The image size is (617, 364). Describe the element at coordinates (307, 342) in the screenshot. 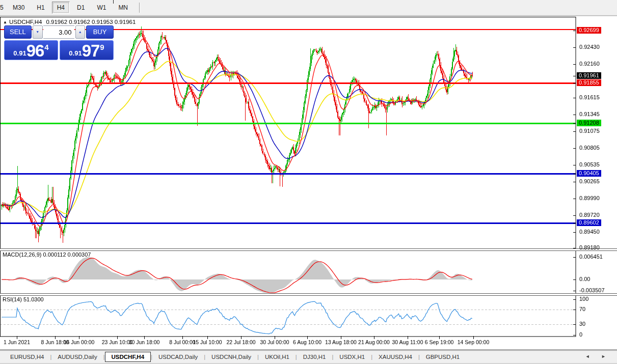

I see `time-axis-label: 6 Aug 10:00` at that location.